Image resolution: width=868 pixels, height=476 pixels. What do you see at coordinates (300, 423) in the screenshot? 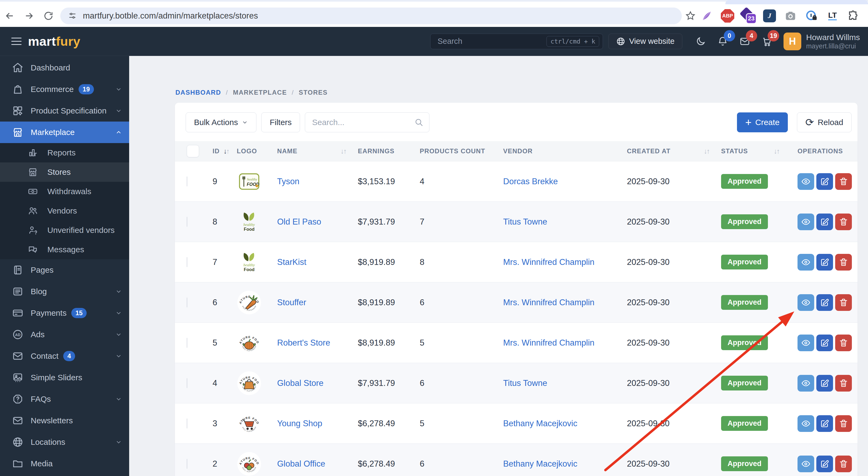
I see `store-name-link: Young Shop` at bounding box center [300, 423].